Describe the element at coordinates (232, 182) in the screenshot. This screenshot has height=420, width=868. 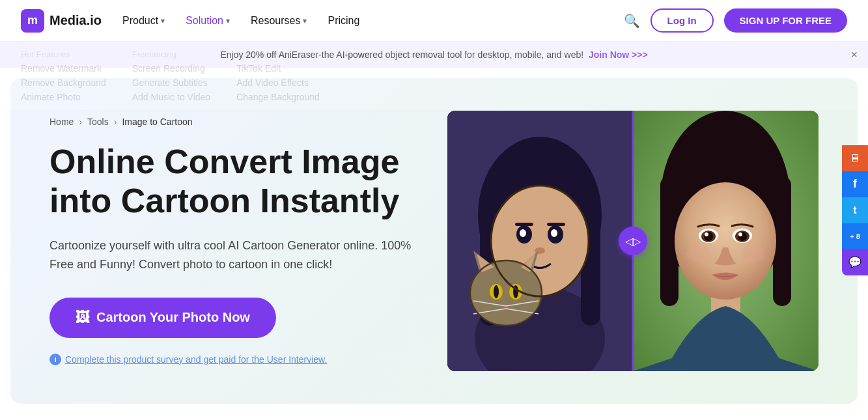
I see `hero-title: Online Convert Image into Cartoon Instan…` at that location.